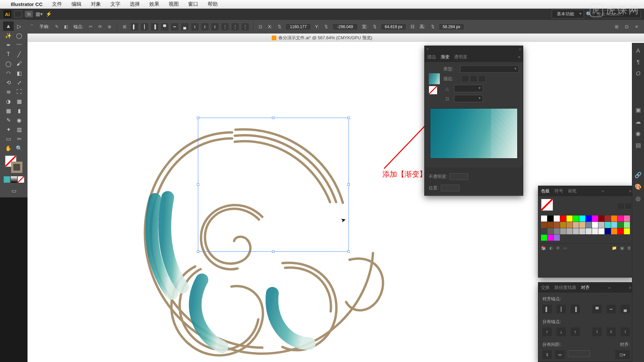 This screenshot has height=362, width=644. What do you see at coordinates (14, 180) in the screenshot?
I see `color-mode-gradient` at bounding box center [14, 180].